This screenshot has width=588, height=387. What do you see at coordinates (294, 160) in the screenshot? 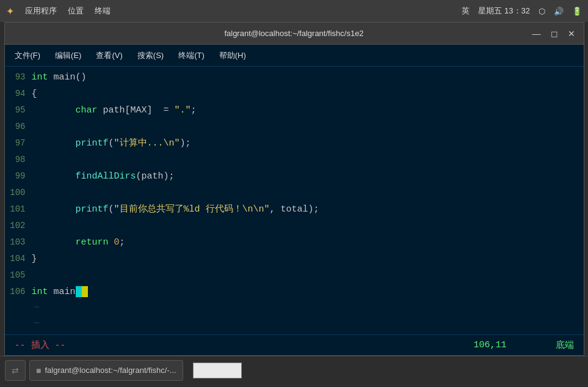
I see `code-line-98: 98` at bounding box center [294, 160].